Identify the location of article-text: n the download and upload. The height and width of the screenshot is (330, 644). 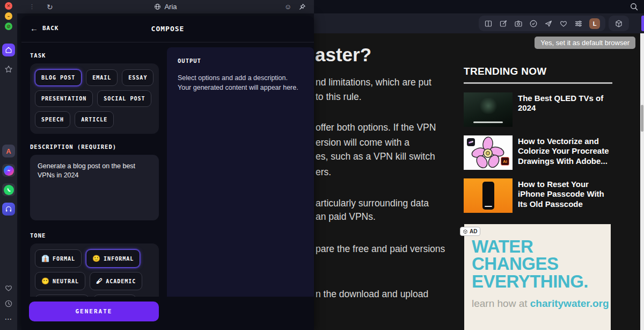
(372, 295).